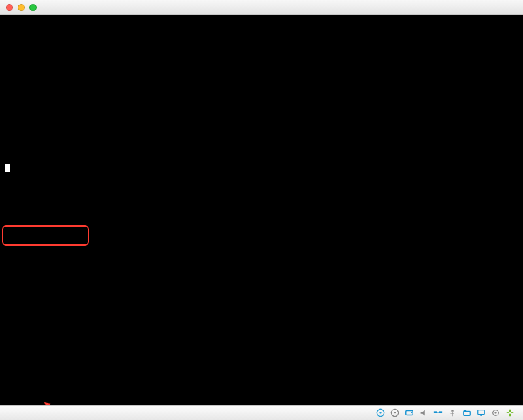  What do you see at coordinates (496, 413) in the screenshot?
I see `recording-icon` at bounding box center [496, 413].